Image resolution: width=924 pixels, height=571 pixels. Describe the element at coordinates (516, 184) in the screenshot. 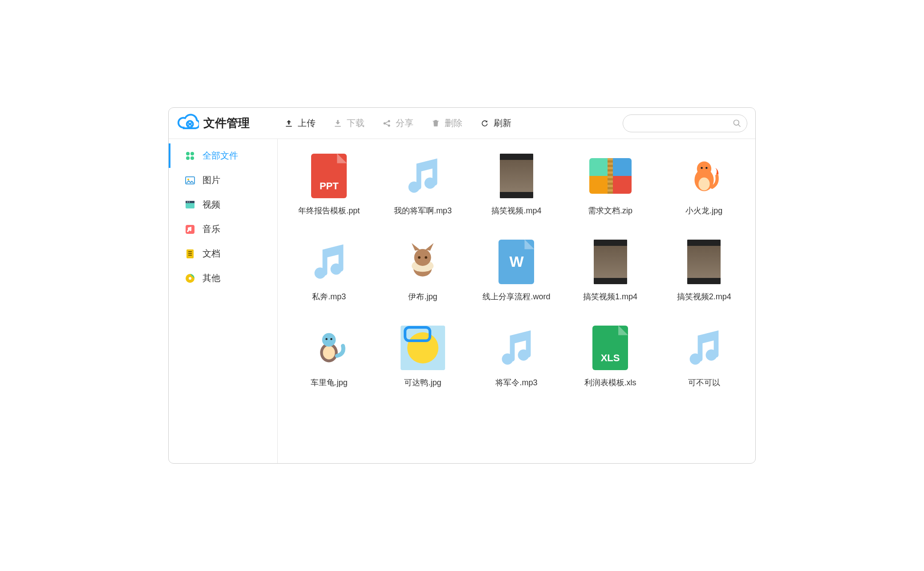

I see `file-item: 搞笑视频.mp4` at that location.